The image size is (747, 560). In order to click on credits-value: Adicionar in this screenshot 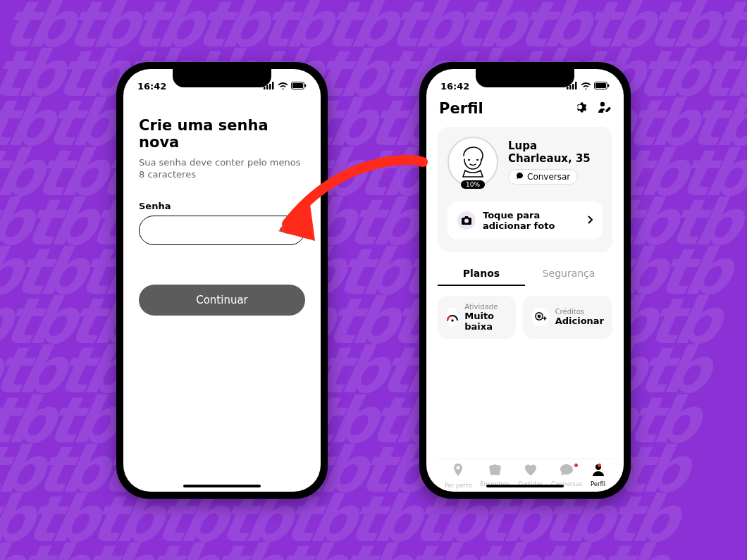, I will do `click(579, 321)`.